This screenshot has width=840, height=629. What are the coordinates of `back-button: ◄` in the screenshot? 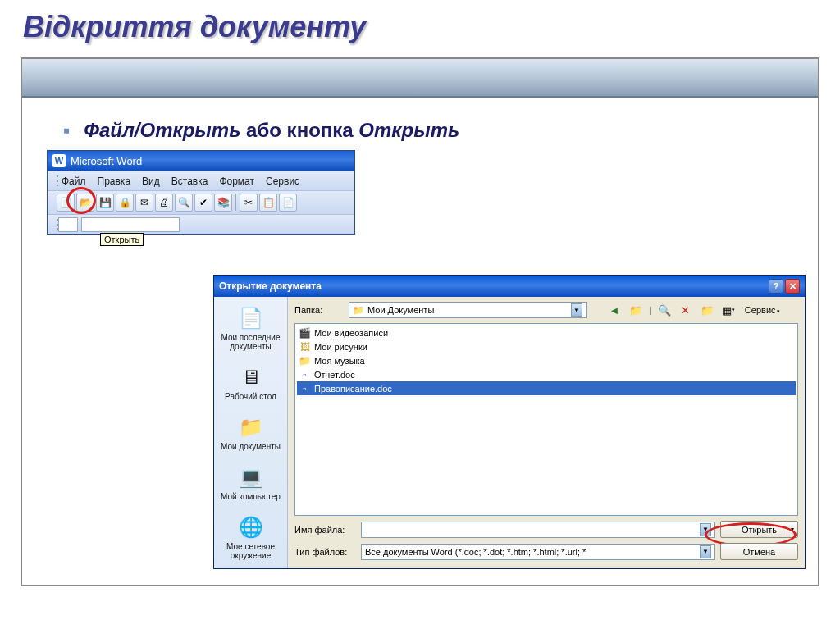 It's located at (614, 310).